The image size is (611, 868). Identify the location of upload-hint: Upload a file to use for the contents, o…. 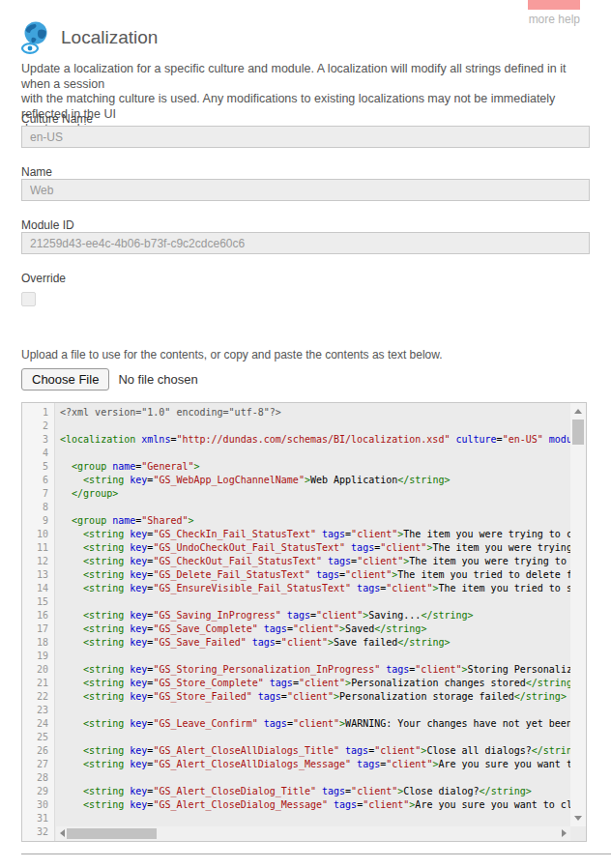
(232, 355).